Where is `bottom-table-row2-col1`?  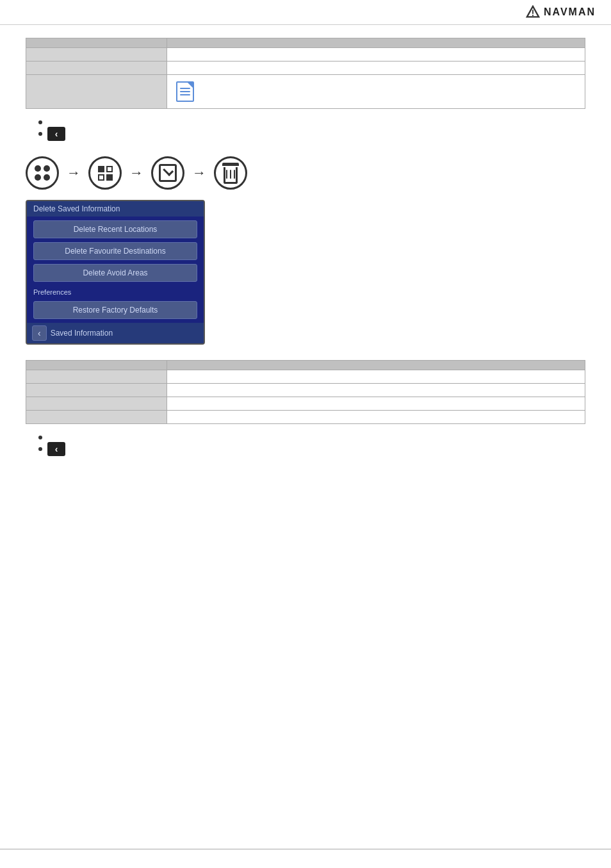
bottom-table-row2-col1 is located at coordinates (97, 391).